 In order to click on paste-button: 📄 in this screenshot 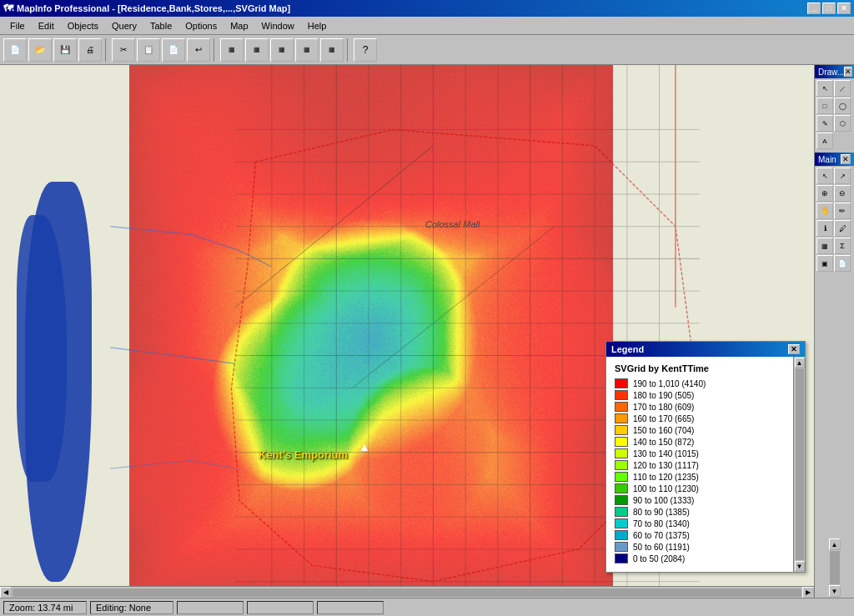, I will do `click(173, 50)`.